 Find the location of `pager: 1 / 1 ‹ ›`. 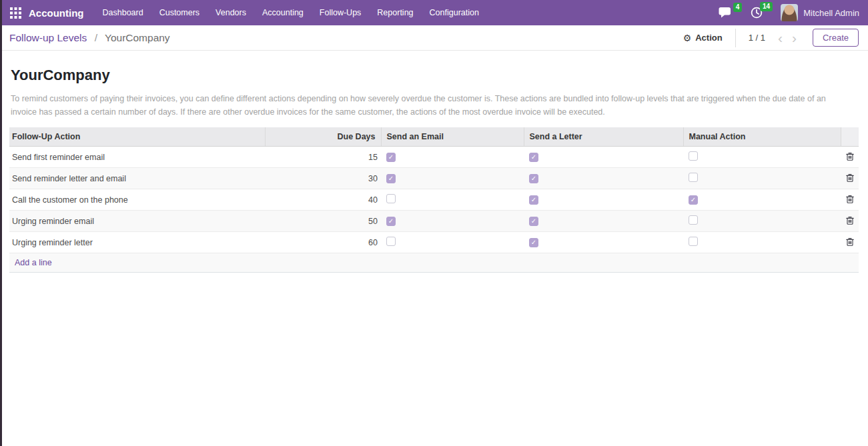

pager: 1 / 1 ‹ › is located at coordinates (775, 37).